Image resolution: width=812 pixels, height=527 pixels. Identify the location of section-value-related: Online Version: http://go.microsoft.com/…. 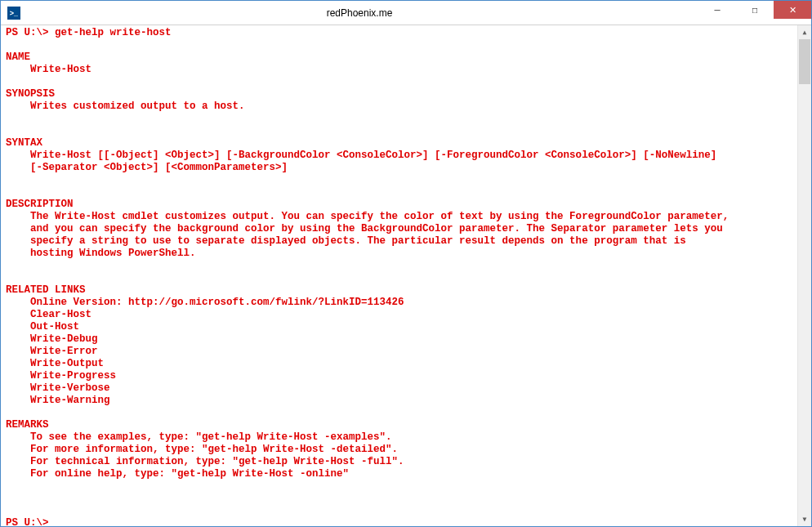
(205, 351).